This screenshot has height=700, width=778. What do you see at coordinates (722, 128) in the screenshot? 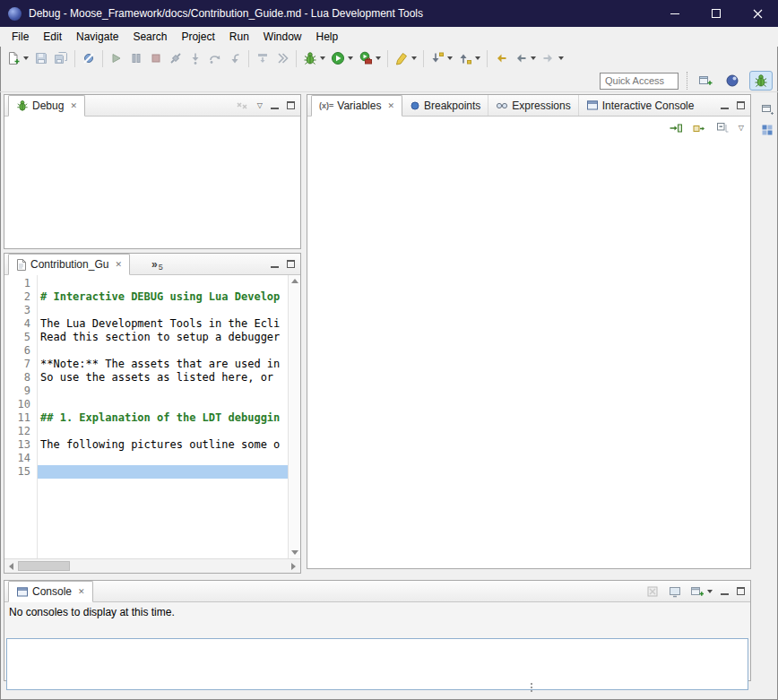
I see `collapse-all-icon` at bounding box center [722, 128].